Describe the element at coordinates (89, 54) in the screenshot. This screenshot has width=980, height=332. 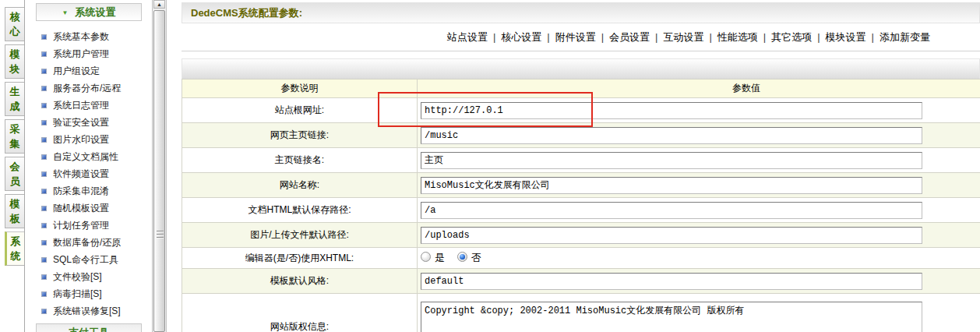
I see `sidebar-item: 系统用户管理` at that location.